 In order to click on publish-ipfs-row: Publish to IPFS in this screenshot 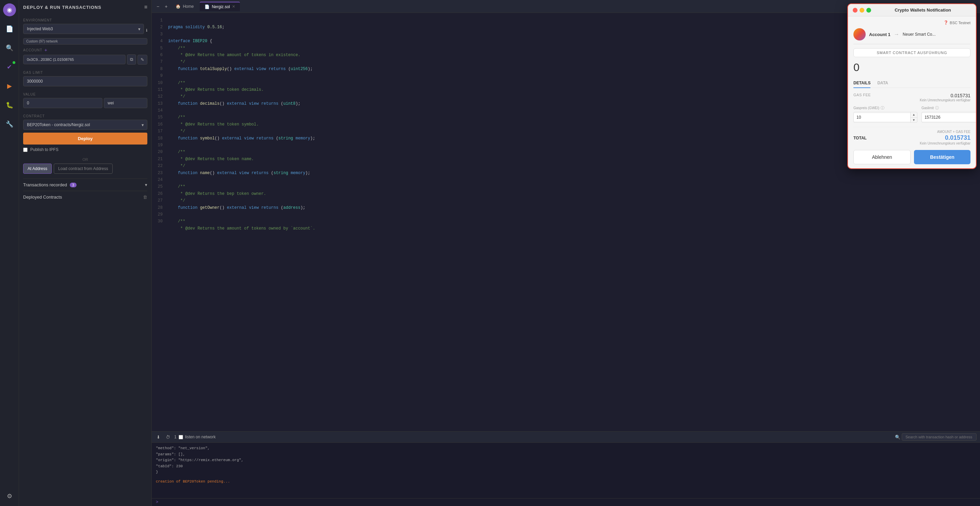, I will do `click(85, 150)`.